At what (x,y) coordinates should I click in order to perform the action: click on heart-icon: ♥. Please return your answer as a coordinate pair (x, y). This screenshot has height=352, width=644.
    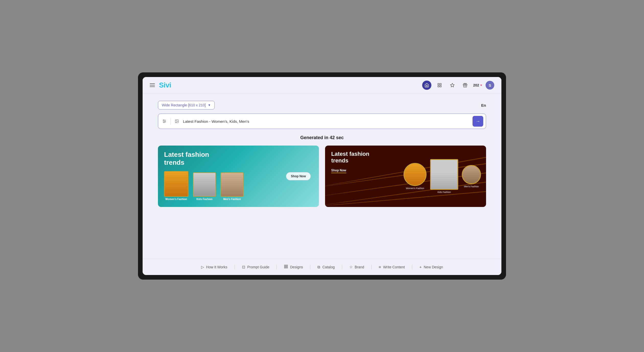
    Looking at the image, I should click on (481, 85).